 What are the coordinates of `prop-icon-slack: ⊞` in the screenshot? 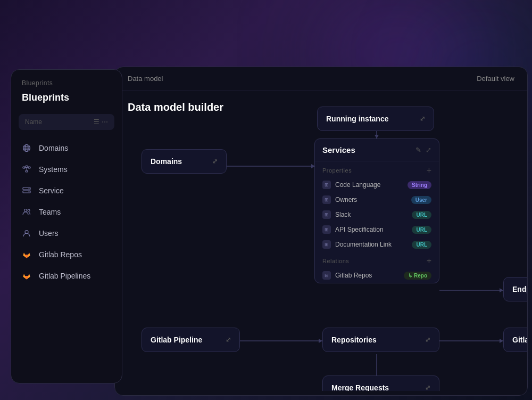 It's located at (327, 215).